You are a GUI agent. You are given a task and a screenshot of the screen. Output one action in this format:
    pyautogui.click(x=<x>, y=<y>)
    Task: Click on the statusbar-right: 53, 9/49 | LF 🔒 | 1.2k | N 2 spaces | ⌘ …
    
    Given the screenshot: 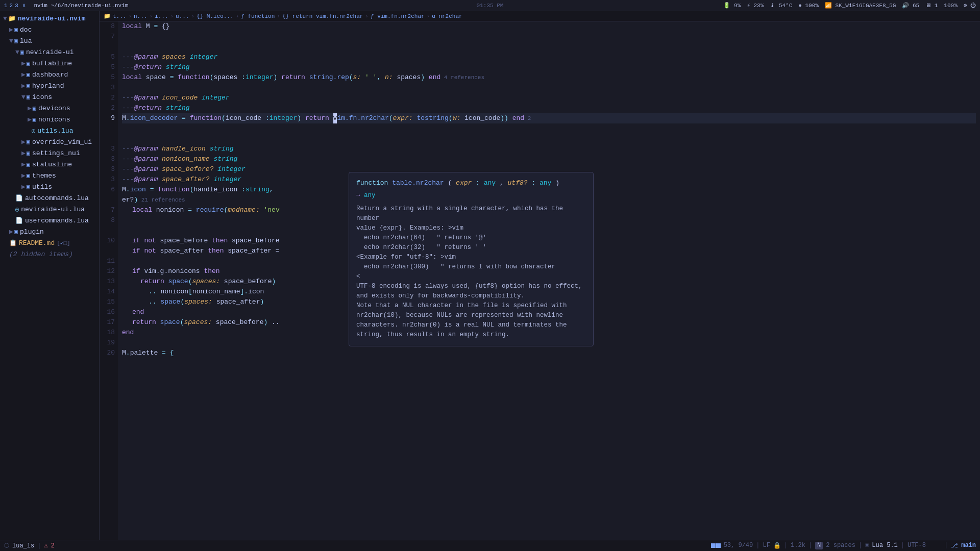 What is the action you would take?
    pyautogui.click(x=843, y=546)
    